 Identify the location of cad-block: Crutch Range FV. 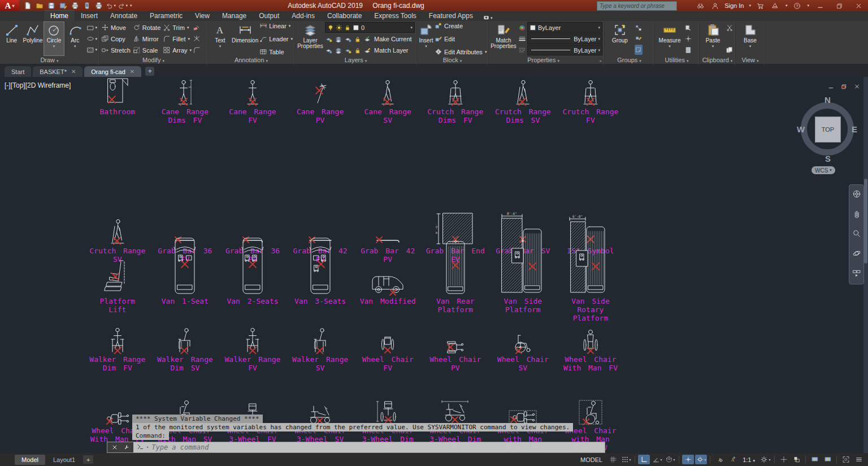
(591, 102).